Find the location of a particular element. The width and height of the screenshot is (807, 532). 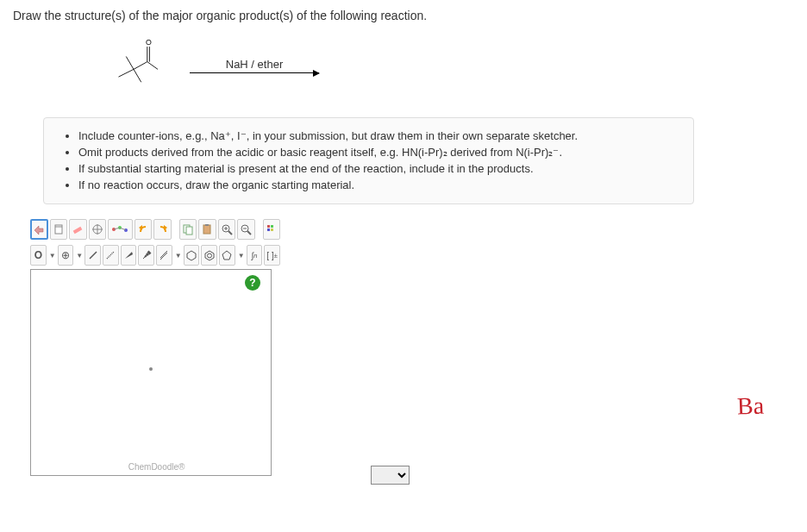

reactant-structure: O is located at coordinates (134, 66).